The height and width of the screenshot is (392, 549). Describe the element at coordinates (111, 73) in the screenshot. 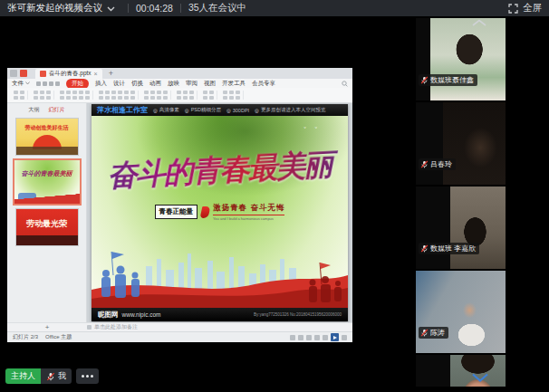

I see `new-tab-button: +` at that location.